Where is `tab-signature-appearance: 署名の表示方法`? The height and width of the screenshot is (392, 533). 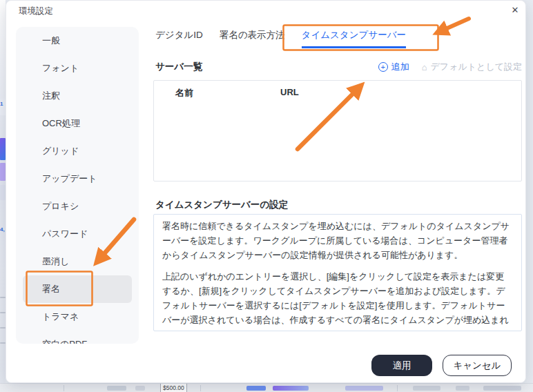 tab-signature-appearance: 署名の表示方法 is located at coordinates (253, 39).